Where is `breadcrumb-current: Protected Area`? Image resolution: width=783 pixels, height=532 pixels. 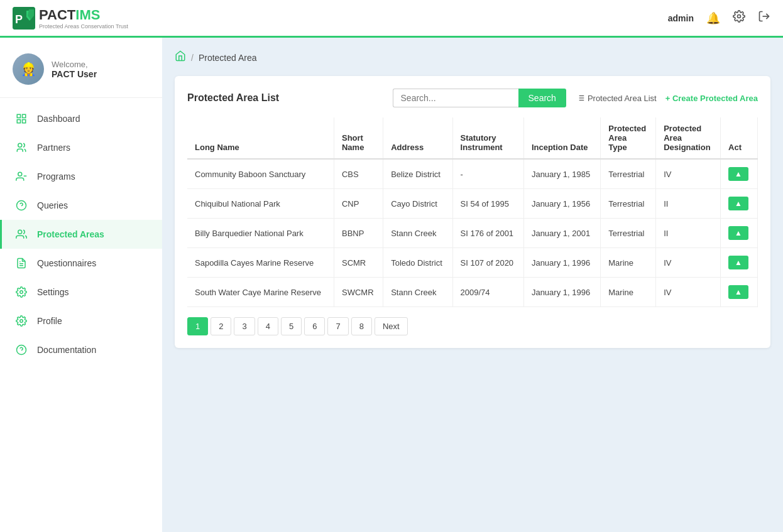 breadcrumb-current: Protected Area is located at coordinates (227, 58).